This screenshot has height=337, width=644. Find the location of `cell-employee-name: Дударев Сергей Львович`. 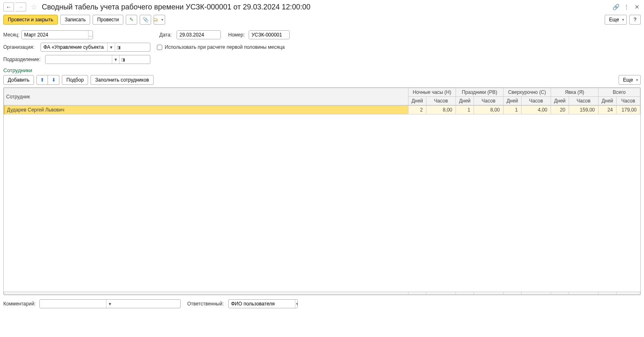

cell-employee-name: Дударев Сергей Львович is located at coordinates (206, 110).